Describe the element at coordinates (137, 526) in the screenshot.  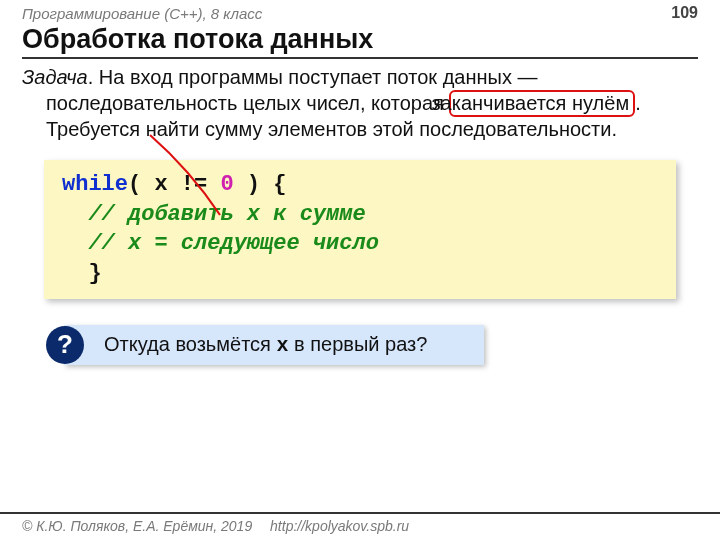
I see `footer-copyright: © К.Ю. Поляков, Е.А. Ерёмин, 2019` at that location.